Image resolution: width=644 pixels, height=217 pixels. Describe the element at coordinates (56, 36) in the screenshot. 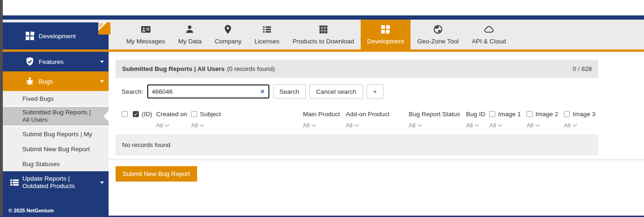

I see `sidebar-header: Development` at that location.